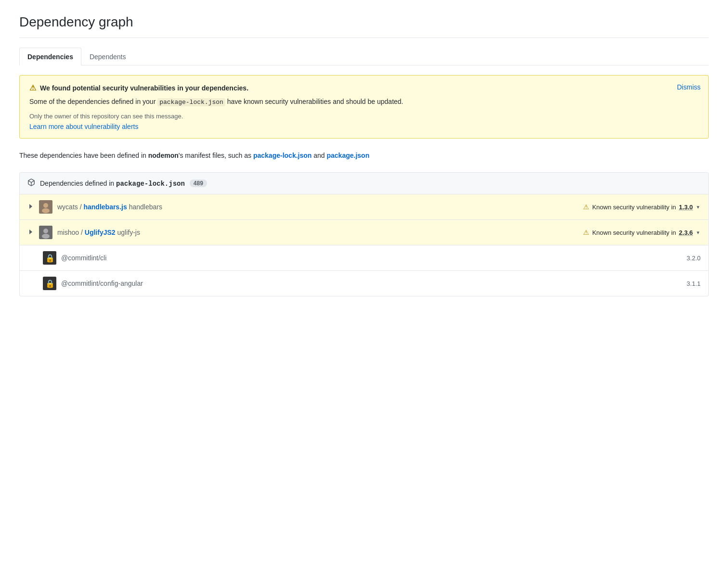  Describe the element at coordinates (100, 232) in the screenshot. I see `dep-name-link: UglifyJS2` at that location.